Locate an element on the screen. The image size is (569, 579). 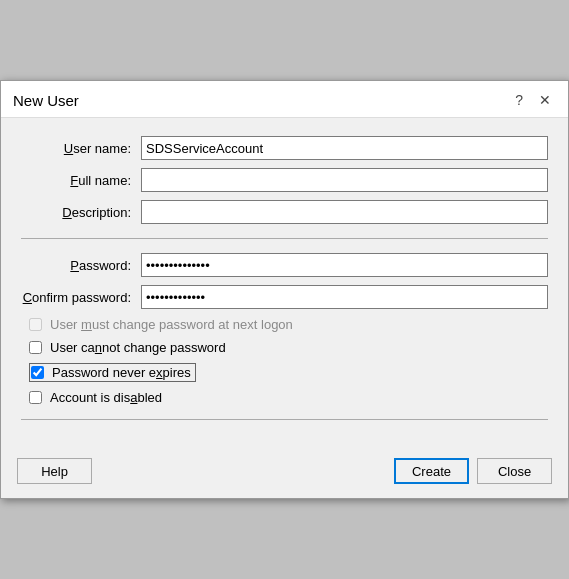
confirm-password-row: Confirm password: is located at coordinates (284, 297).